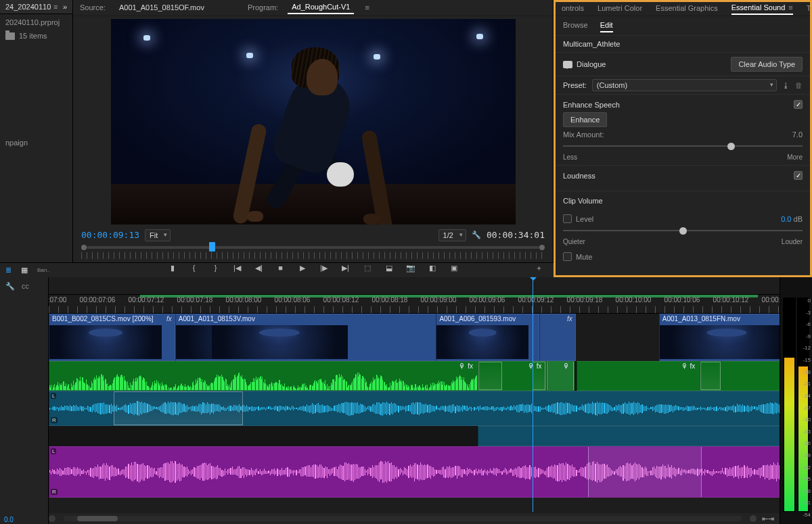  Describe the element at coordinates (110, 235) in the screenshot. I see `program-current-timecode: 00:00:09:13` at that location.